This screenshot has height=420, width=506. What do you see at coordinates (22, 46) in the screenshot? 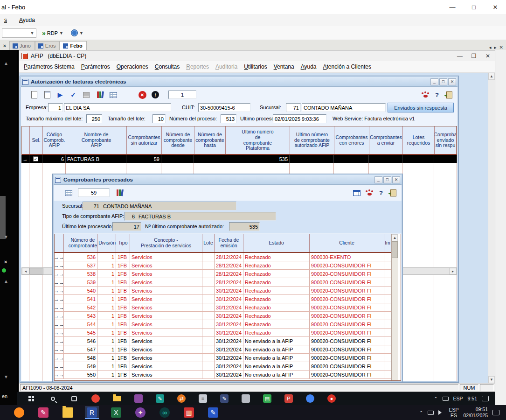
I see `tab-juno: Juno` at bounding box center [22, 46].